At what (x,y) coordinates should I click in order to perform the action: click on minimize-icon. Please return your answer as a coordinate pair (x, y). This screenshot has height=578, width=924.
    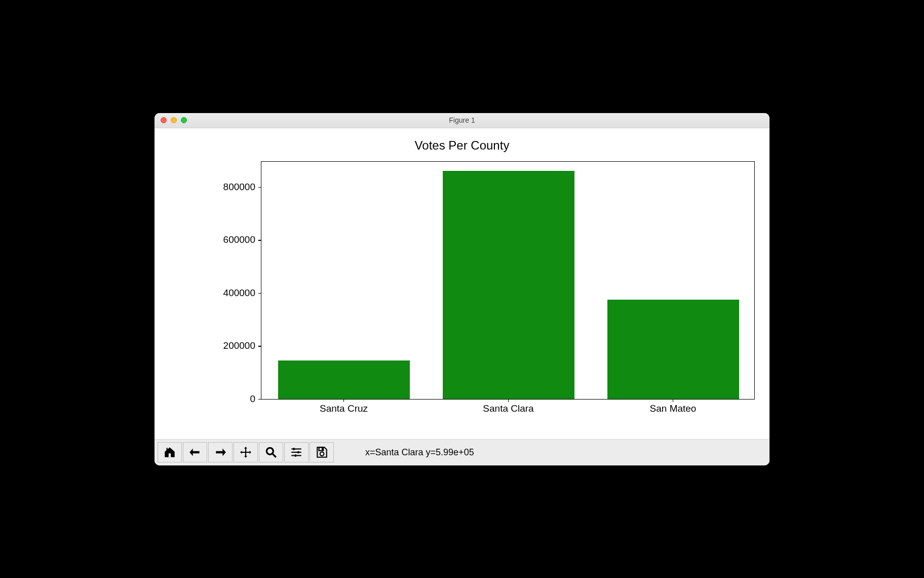
    Looking at the image, I should click on (174, 120).